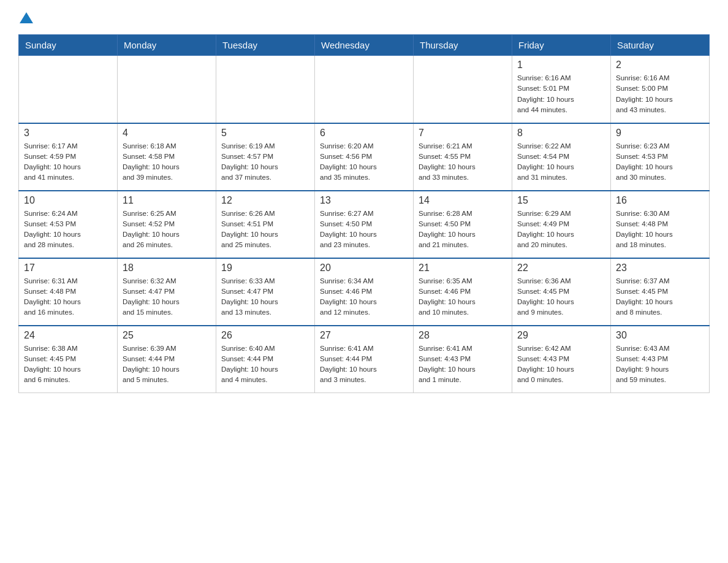 This screenshot has height=563, width=728. I want to click on day-info: Sunrise: 6:17 AM Sunset: 4:59 PM Dayligh…, so click(68, 162).